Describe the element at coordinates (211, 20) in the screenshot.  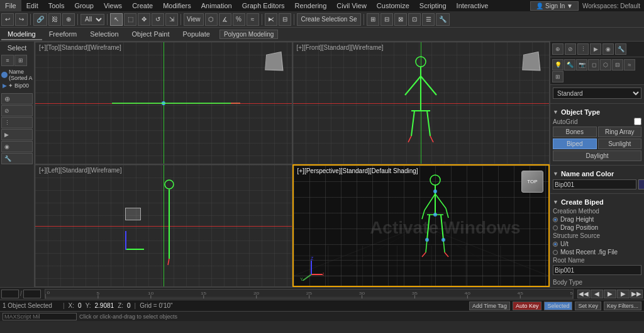
I see `snap-toggle: ⬡` at that location.